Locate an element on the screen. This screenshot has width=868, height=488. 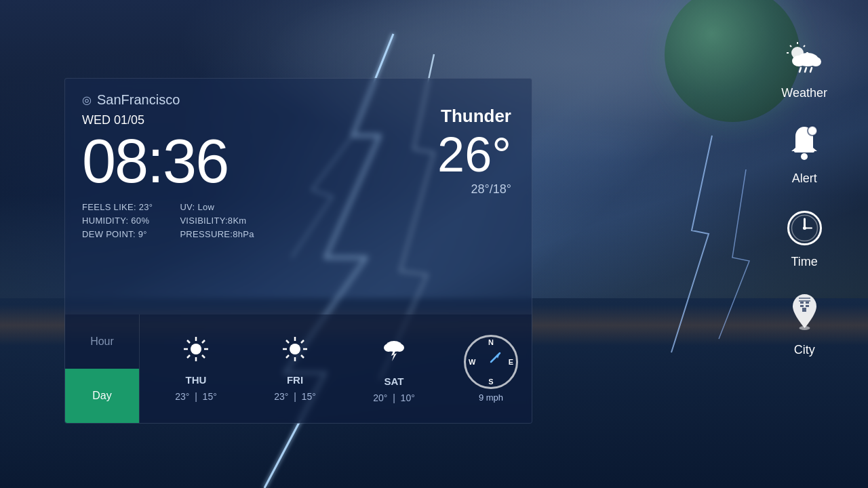
fri-temps: 23° | 15° is located at coordinates (295, 396).